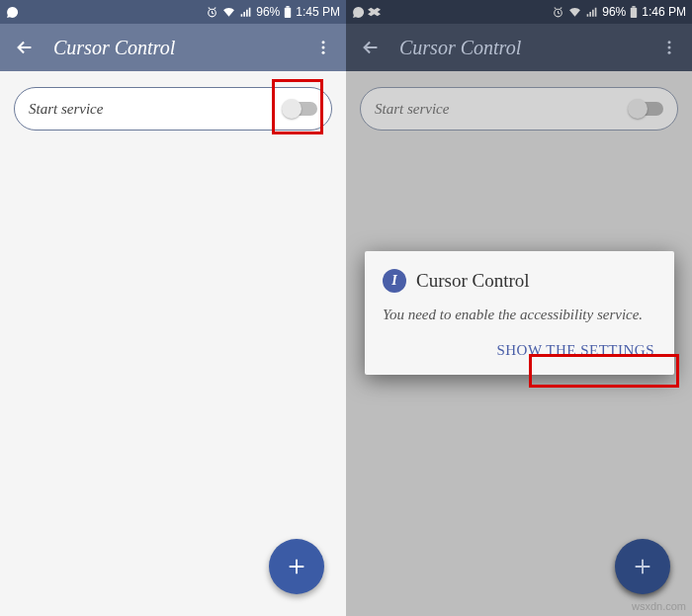  What do you see at coordinates (519, 12) in the screenshot?
I see `status-bar: 96% 1:46 PM` at bounding box center [519, 12].